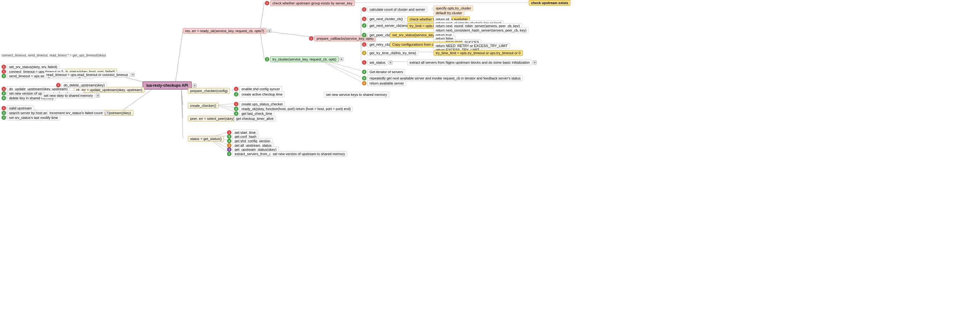 This screenshot has width=980, height=316. What do you see at coordinates (364, 83) in the screenshot?
I see `return-avail-badge: 3` at bounding box center [364, 83].